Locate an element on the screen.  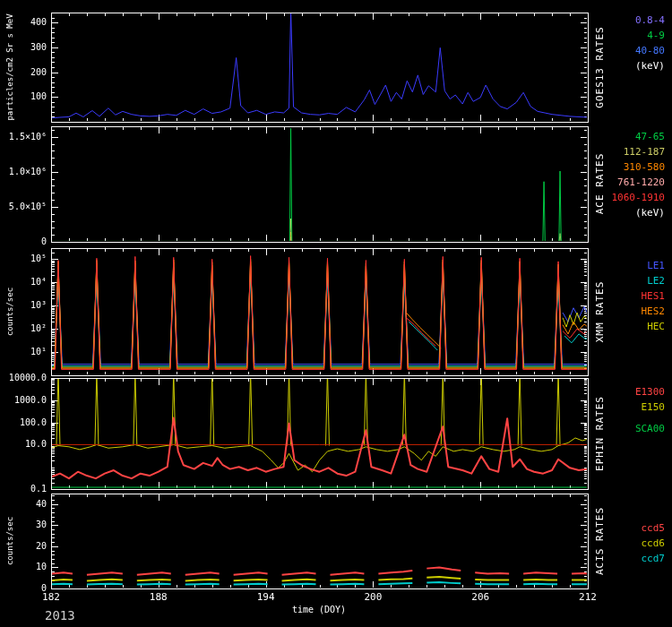
x-axis-title: time (DOY) is located at coordinates (319, 609).